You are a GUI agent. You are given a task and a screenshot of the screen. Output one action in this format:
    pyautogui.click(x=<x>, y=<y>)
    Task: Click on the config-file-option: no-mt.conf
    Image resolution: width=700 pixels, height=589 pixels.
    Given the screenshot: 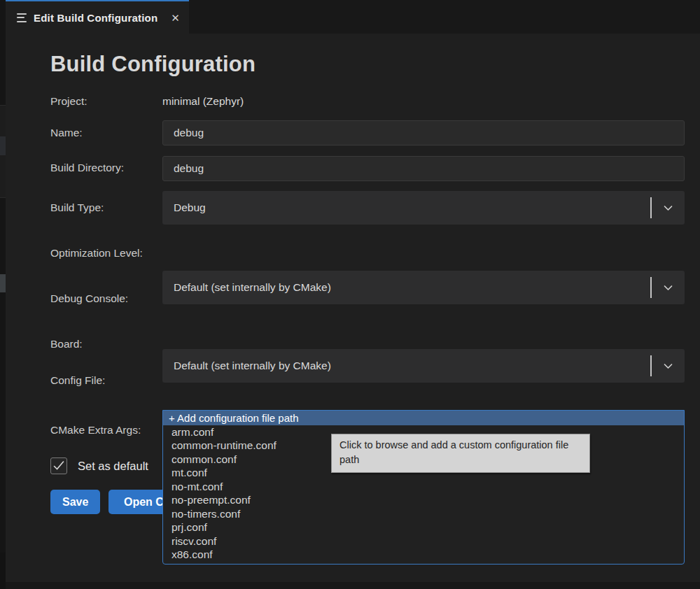 What is the action you would take?
    pyautogui.click(x=424, y=487)
    